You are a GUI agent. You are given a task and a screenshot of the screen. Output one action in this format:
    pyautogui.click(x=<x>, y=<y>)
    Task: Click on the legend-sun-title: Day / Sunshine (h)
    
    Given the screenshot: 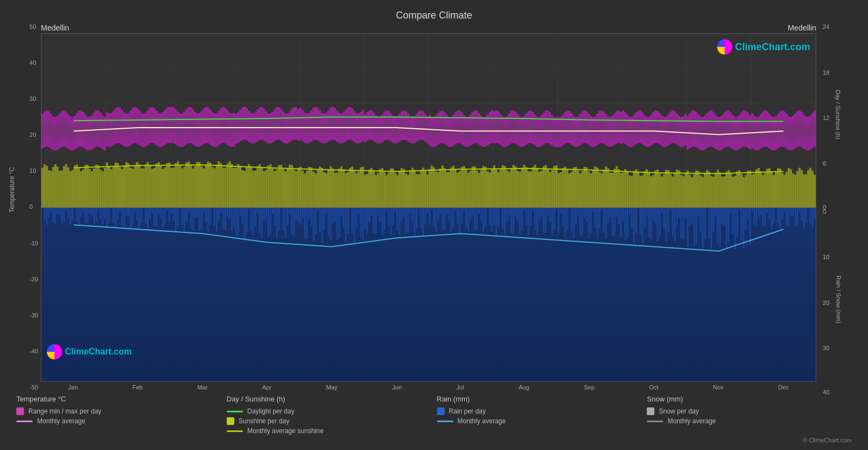 What is the action you would take?
    pyautogui.click(x=329, y=399)
    